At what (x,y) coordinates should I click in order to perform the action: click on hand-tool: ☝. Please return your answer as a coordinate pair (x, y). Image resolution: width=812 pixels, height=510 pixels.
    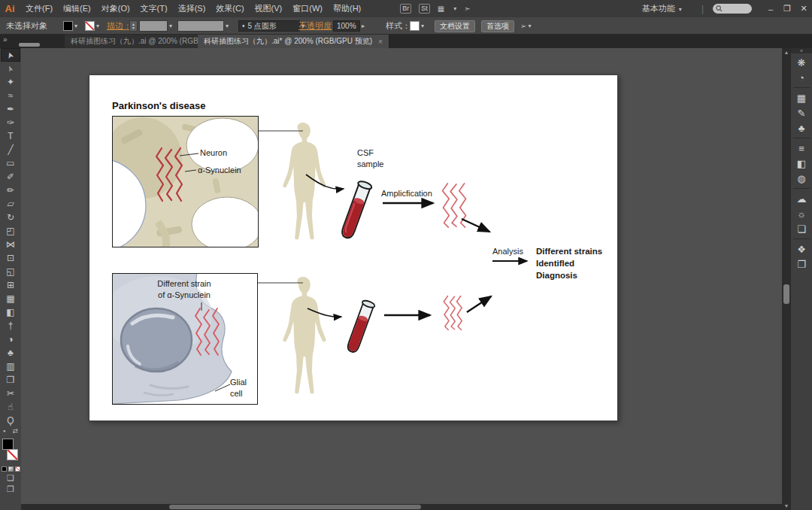
    Looking at the image, I should click on (11, 407).